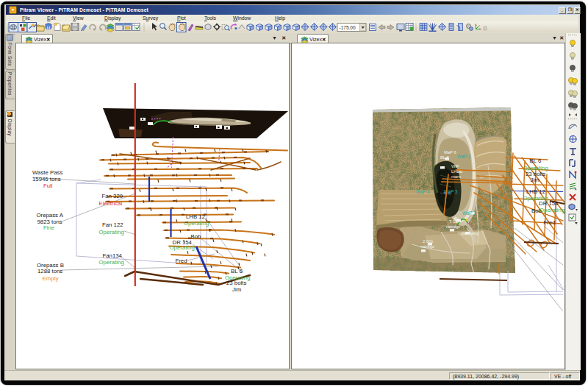  What do you see at coordinates (469, 213) in the screenshot?
I see `svg-text: WaP 1` at bounding box center [469, 213].